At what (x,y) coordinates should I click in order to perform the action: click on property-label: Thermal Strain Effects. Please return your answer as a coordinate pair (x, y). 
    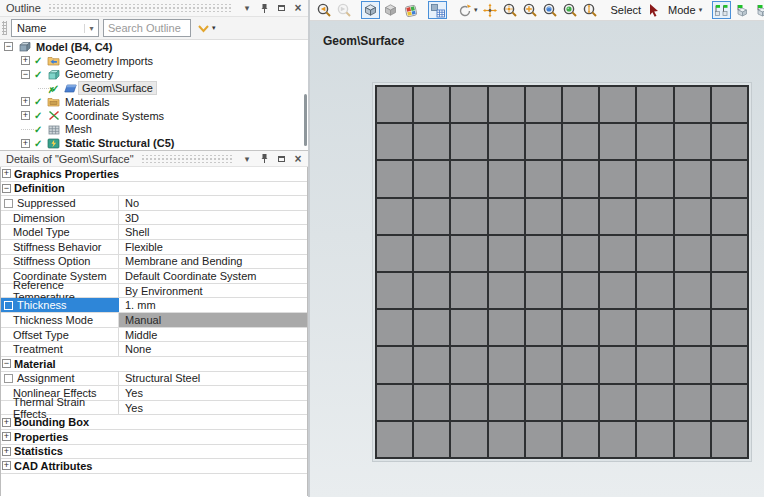
    Looking at the image, I should click on (60, 408).